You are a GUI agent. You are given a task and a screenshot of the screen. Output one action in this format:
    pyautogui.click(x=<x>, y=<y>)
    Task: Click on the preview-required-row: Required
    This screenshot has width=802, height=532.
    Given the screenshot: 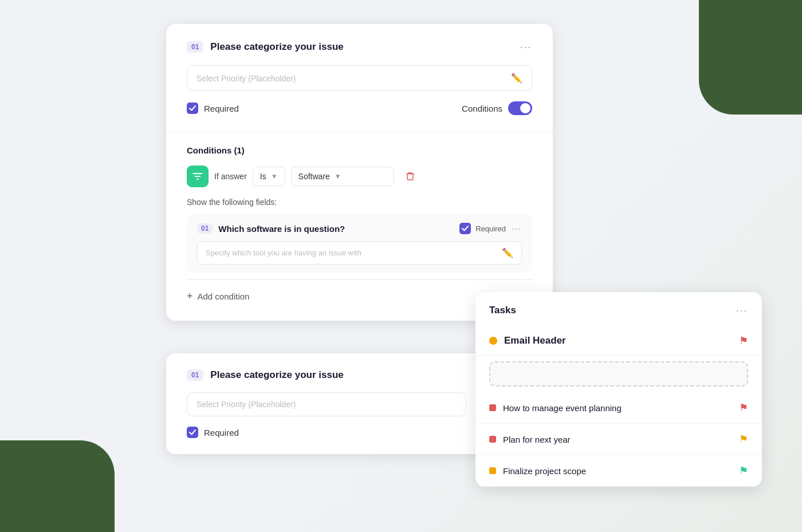 What is the action you would take?
    pyautogui.click(x=327, y=432)
    